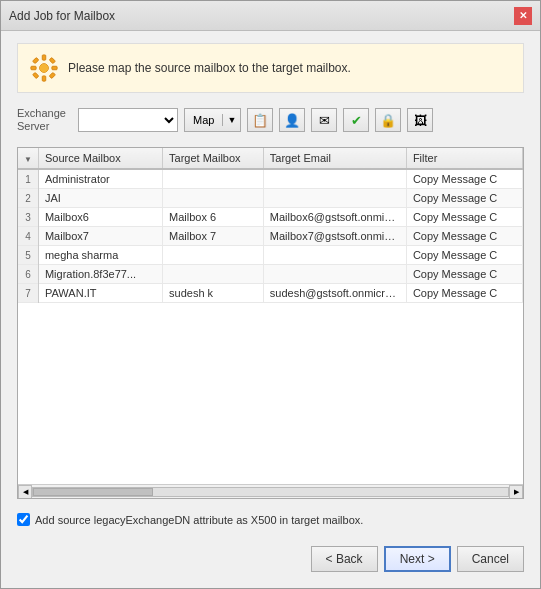 Image resolution: width=541 pixels, height=589 pixels. What do you see at coordinates (214, 236) in the screenshot?
I see `cell-target: Mailbox 7` at bounding box center [214, 236].